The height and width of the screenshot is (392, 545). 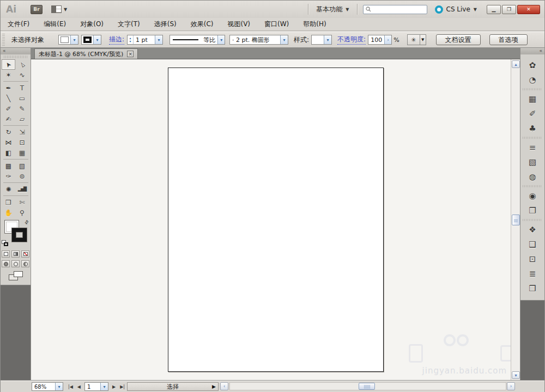 I want to click on default-fill-stroke-icon, so click(x=5, y=243).